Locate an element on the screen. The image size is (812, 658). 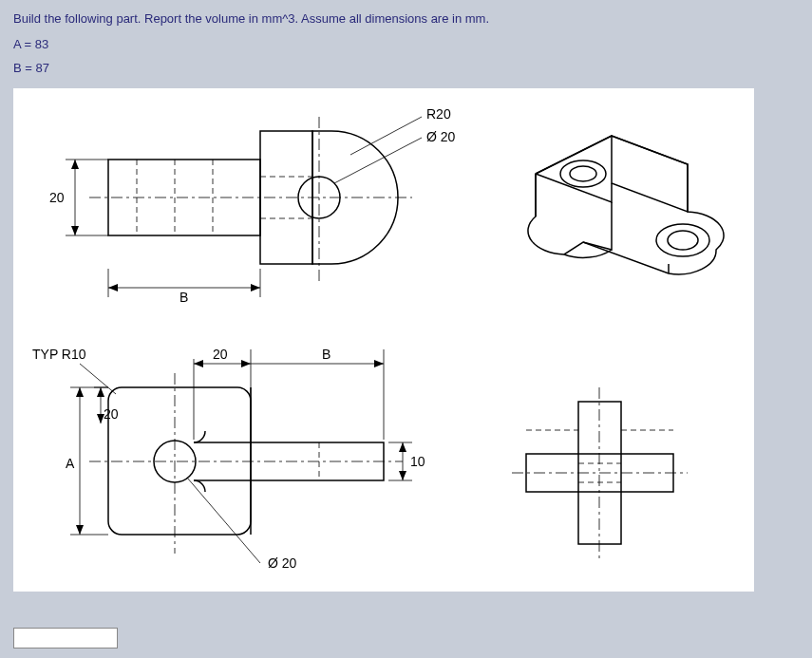
dim-B-mid: B is located at coordinates (327, 354).